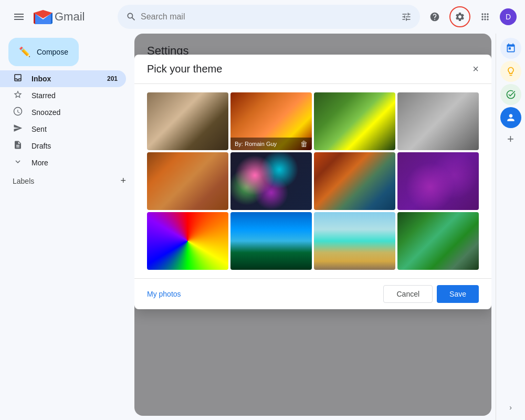 The width and height of the screenshot is (525, 420). What do you see at coordinates (18, 146) in the screenshot?
I see `drafts-icon` at bounding box center [18, 146].